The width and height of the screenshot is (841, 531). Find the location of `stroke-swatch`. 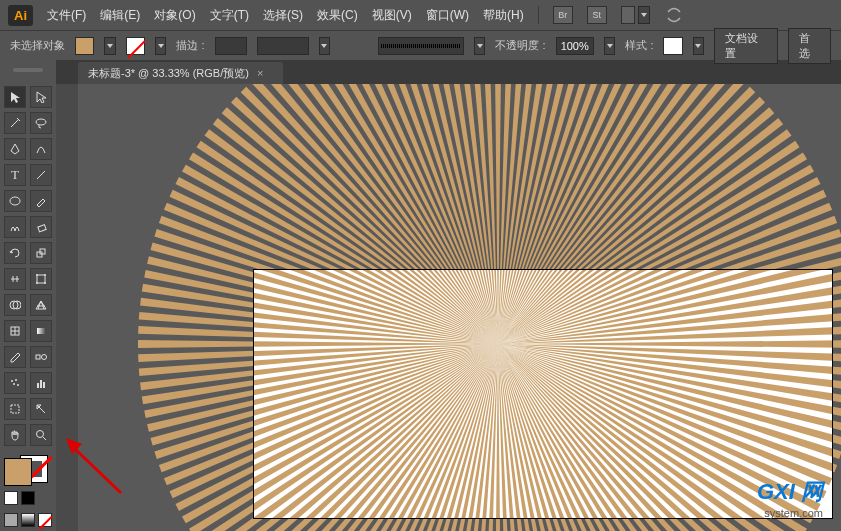

stroke-swatch is located at coordinates (136, 46).